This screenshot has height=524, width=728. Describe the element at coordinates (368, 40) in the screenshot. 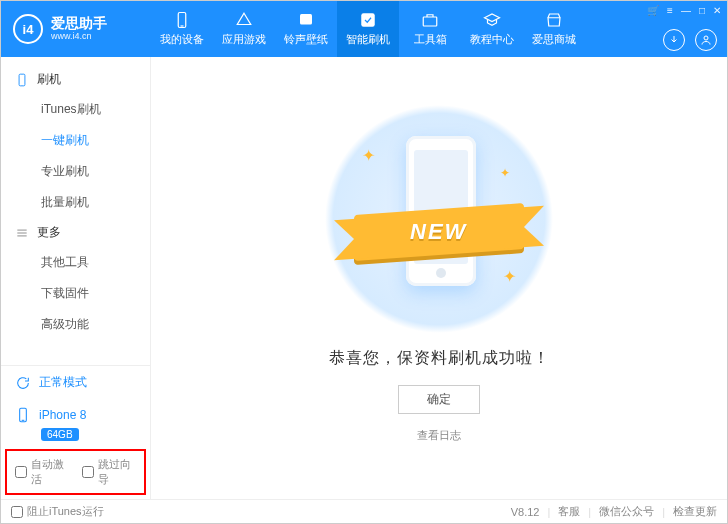

I see `tab-label: 智能刷机` at that location.